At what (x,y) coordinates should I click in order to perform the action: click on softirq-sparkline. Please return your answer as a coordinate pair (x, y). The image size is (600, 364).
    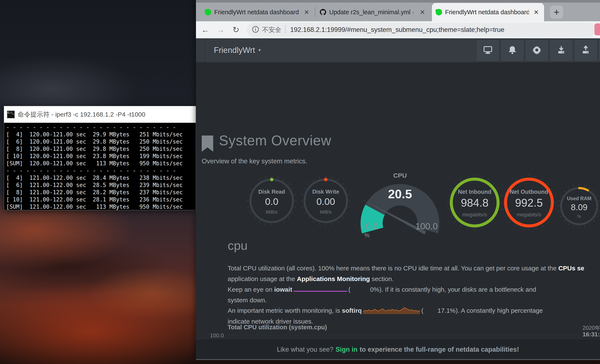
    Looking at the image, I should click on (392, 311).